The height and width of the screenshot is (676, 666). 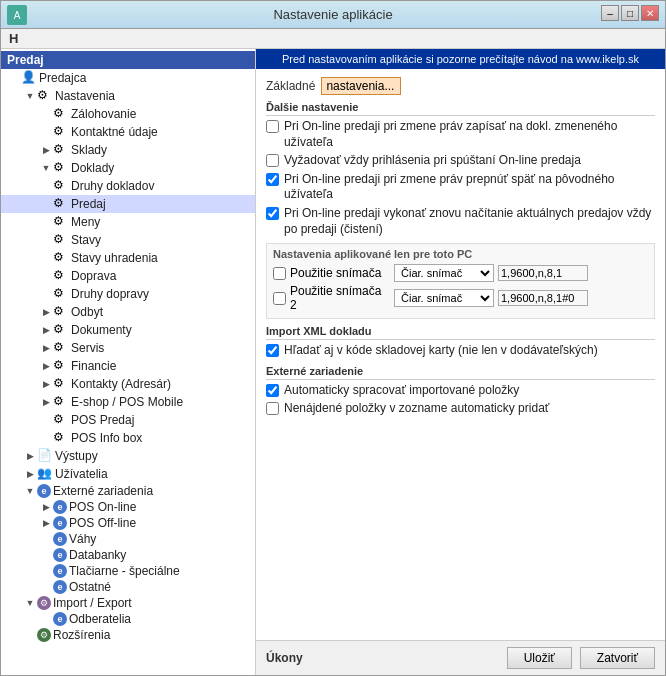 I want to click on toolbar-h-label: H, so click(x=14, y=38).